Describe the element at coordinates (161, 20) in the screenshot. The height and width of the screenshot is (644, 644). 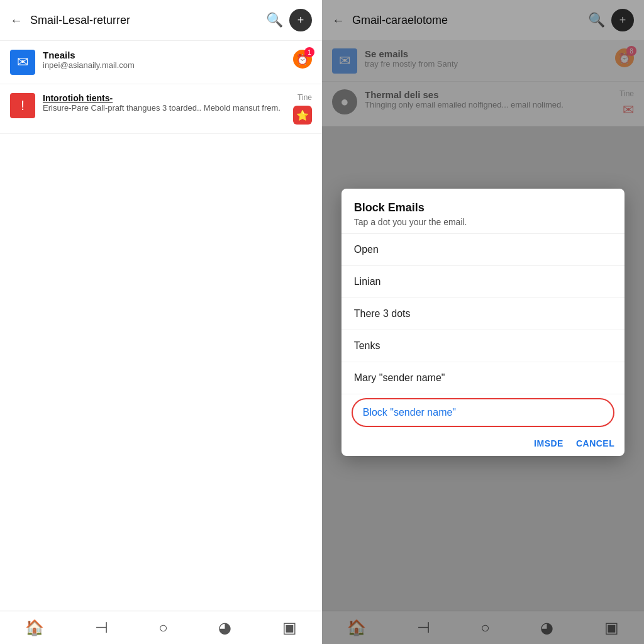
I see `left-header: ← Smail-Lesal-returrer 🔍 +` at that location.